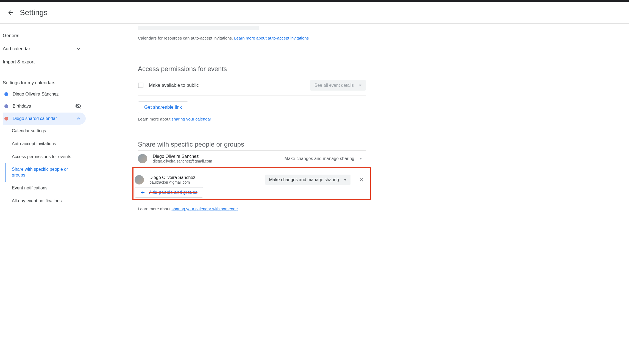 The width and height of the screenshot is (629, 364). Describe the element at coordinates (308, 180) in the screenshot. I see `permission-select: Make changes and manage sharing` at that location.